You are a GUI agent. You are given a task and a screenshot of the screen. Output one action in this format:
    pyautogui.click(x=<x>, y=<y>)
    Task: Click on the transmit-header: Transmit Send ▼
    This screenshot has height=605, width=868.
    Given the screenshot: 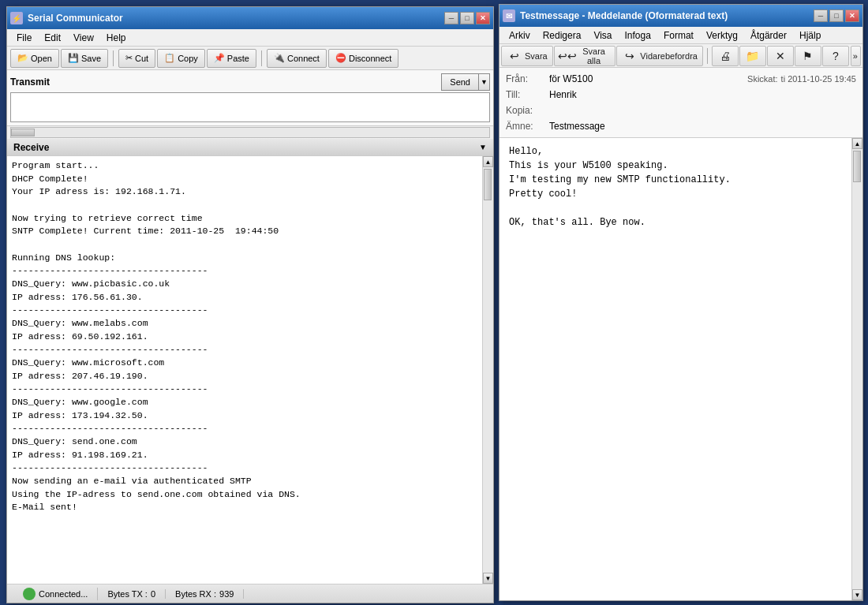 What is the action you would take?
    pyautogui.click(x=250, y=82)
    